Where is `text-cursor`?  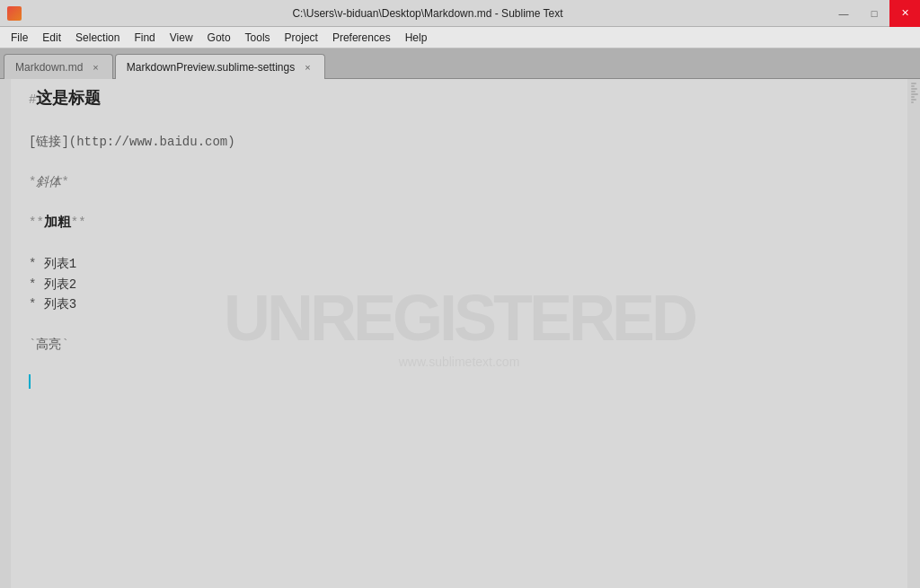
text-cursor is located at coordinates (30, 382).